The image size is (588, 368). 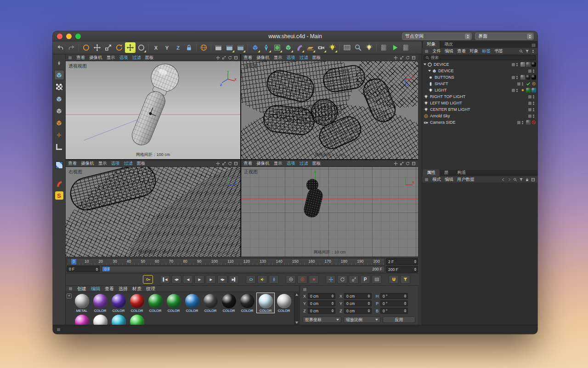 I want to click on front-canvas: 正视图 Y X 网格间距：10 cm, so click(x=330, y=212).